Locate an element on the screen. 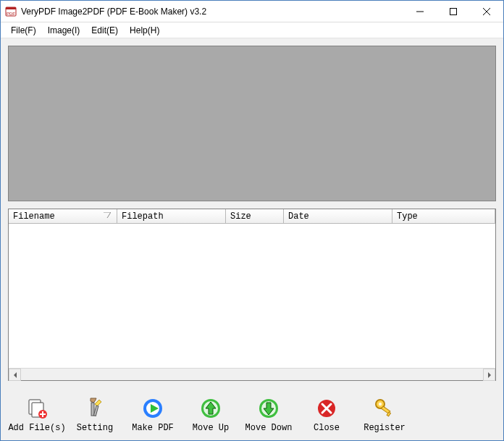 This screenshot has height=441, width=504. toolbar-label: Move Up is located at coordinates (211, 428).